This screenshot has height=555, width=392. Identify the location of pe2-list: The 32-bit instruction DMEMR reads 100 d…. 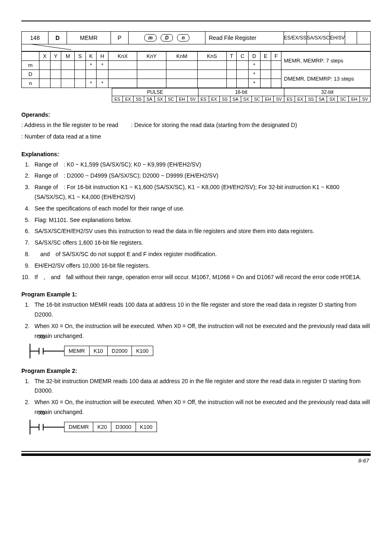
(196, 397).